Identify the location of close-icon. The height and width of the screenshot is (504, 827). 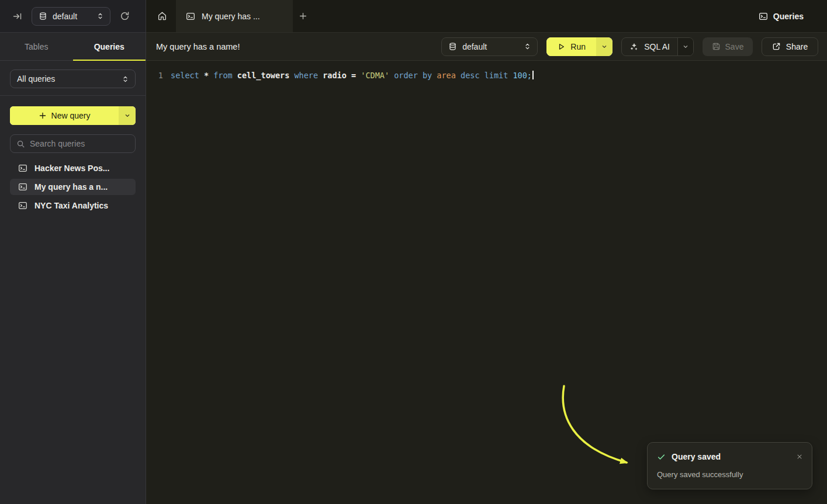
(800, 457).